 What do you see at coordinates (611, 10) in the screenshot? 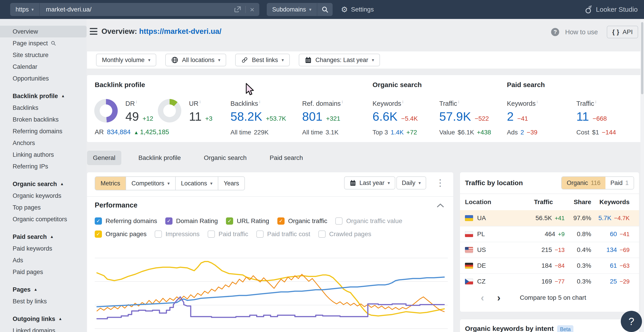
I see `looker-studio-link: Looker Studio` at bounding box center [611, 10].